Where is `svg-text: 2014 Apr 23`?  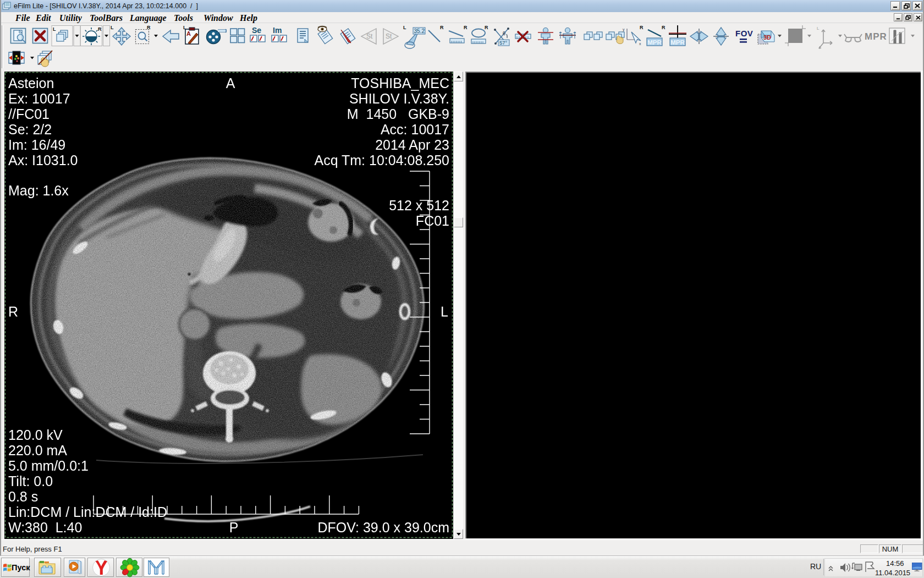
svg-text: 2014 Apr 23 is located at coordinates (413, 145).